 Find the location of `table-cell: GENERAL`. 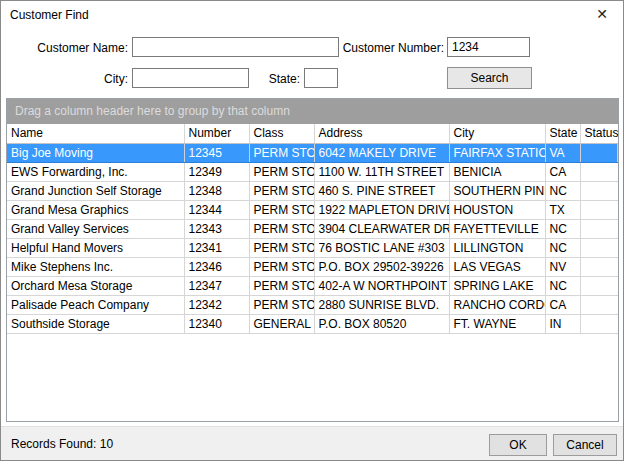

table-cell: GENERAL is located at coordinates (282, 324).